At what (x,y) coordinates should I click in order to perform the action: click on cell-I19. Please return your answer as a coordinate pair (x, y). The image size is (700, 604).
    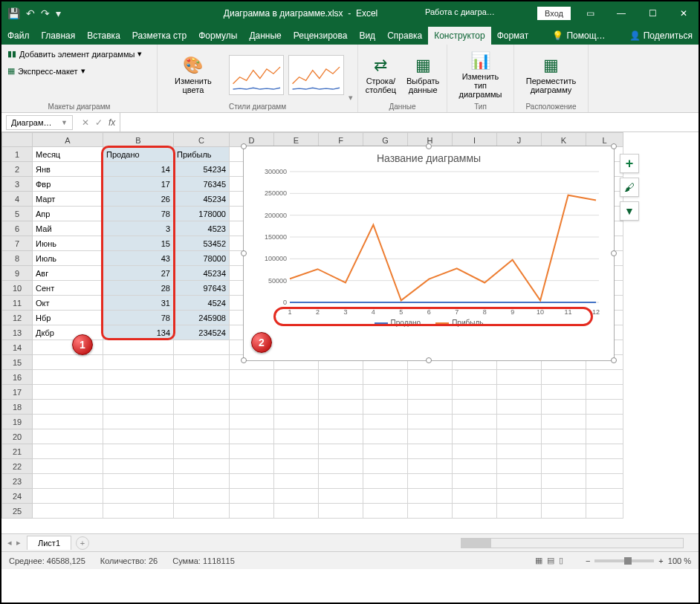
    Looking at the image, I should click on (475, 422).